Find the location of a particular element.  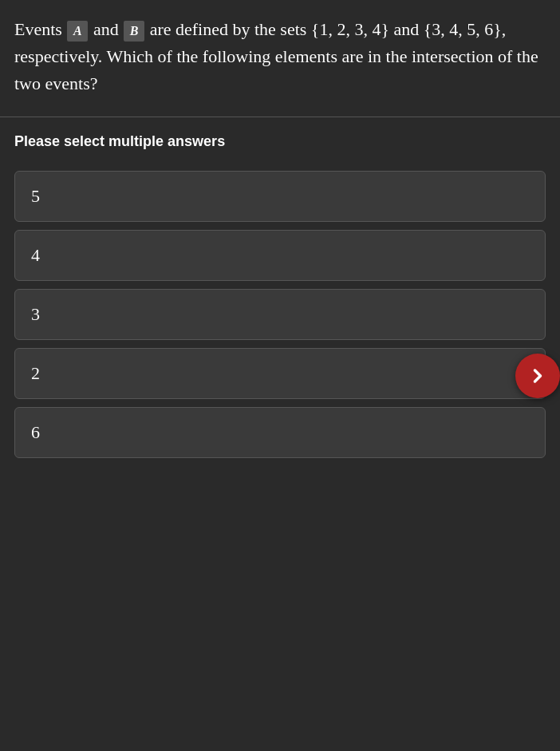

answer-value-5: 5 is located at coordinates (35, 196).